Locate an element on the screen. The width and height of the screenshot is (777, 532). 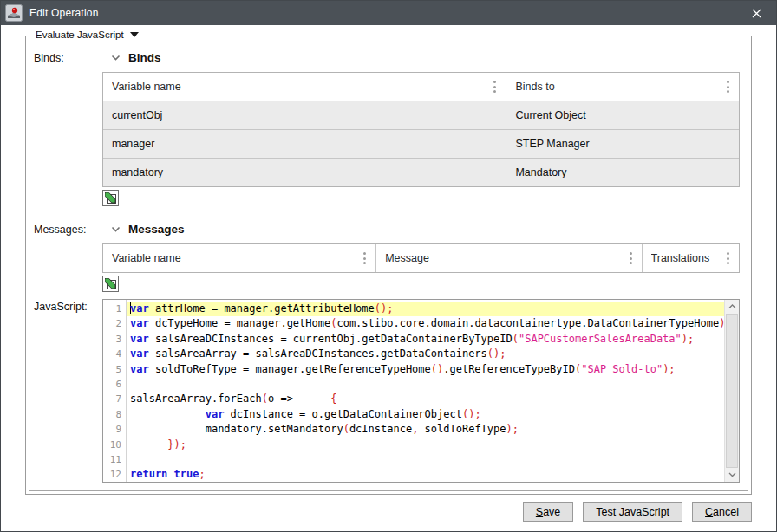
add-message-button is located at coordinates (111, 284).